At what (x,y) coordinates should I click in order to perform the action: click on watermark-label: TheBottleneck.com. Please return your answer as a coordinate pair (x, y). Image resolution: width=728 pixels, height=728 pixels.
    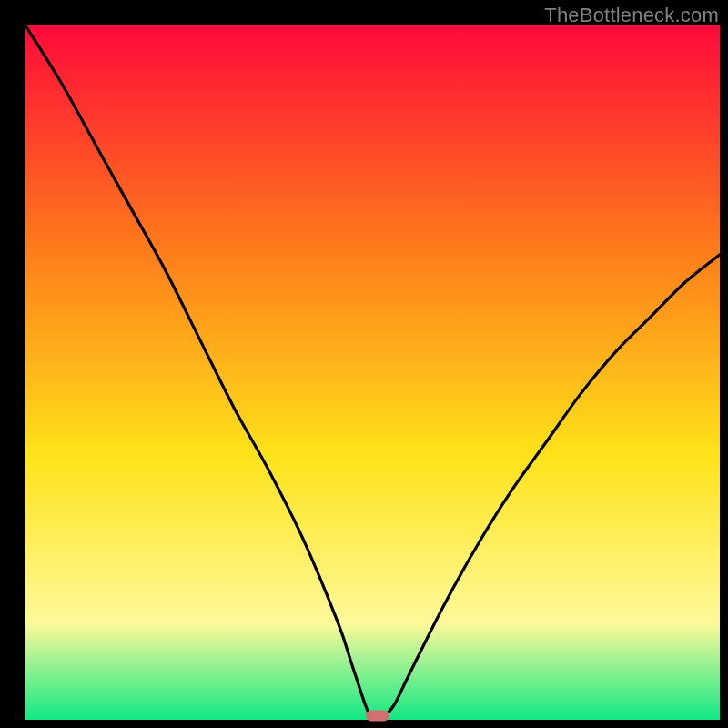
    Looking at the image, I should click on (632, 15).